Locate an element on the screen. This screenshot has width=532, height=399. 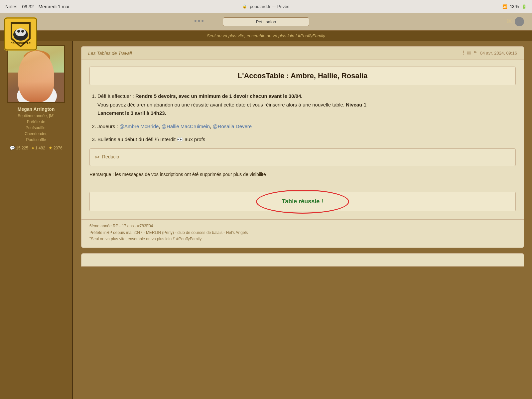
item2-text: Joueurs : @Ambre McBride, @Hallie MacCru… is located at coordinates (175, 126).